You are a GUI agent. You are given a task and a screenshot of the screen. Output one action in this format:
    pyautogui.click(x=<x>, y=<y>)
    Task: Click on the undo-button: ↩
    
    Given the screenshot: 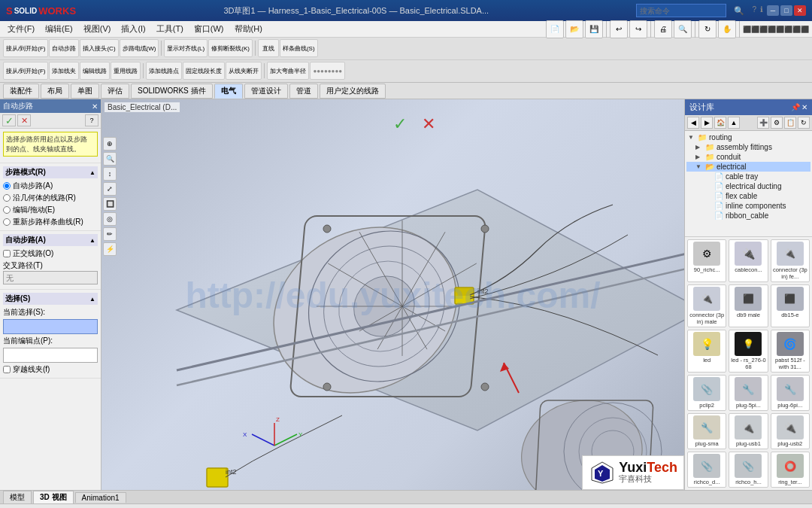 What is the action you would take?
    pyautogui.click(x=619, y=29)
    